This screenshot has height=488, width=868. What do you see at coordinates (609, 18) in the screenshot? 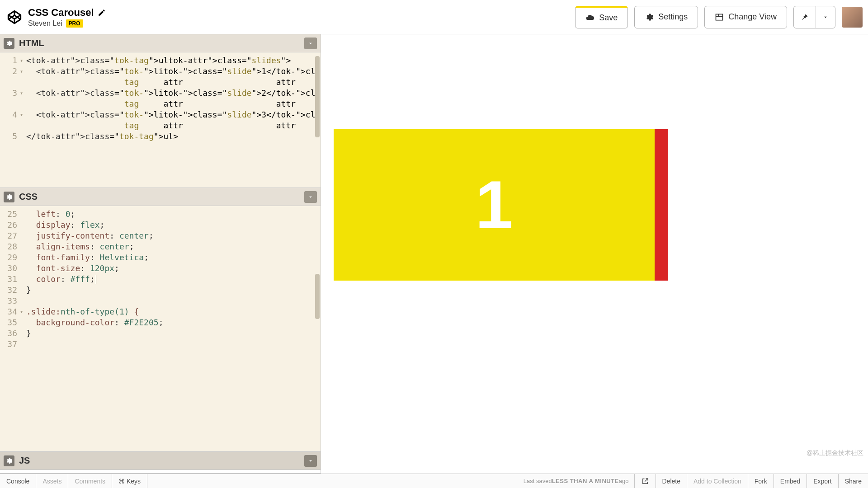
I see `save-label: Save` at bounding box center [609, 18].